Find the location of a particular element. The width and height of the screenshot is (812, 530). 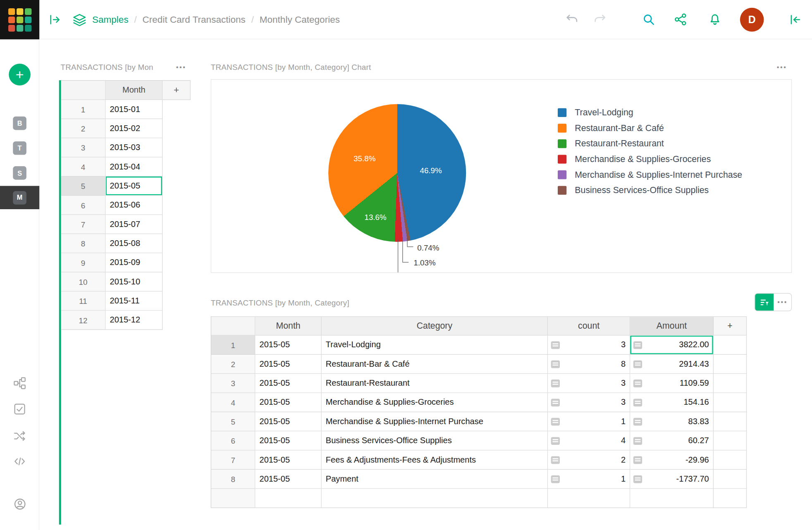

selected-month-cell: 2015-05 is located at coordinates (134, 186).